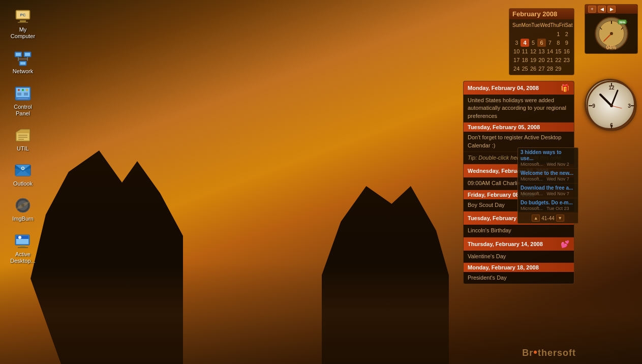  What do you see at coordinates (533, 51) in the screenshot?
I see `cal-day: 12` at bounding box center [533, 51].